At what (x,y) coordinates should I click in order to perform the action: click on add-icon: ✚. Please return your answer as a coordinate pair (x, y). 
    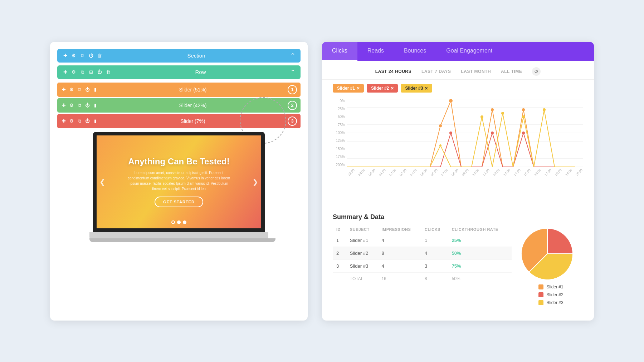
    Looking at the image, I should click on (65, 56).